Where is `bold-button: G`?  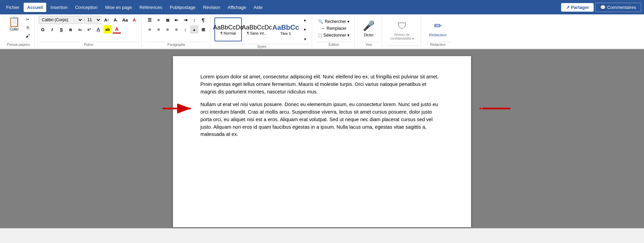 bold-button: G is located at coordinates (43, 29).